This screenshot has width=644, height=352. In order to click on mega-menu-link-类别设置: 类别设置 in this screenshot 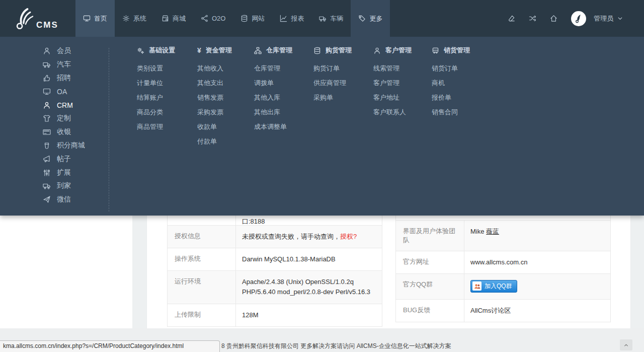, I will do `click(156, 68)`.